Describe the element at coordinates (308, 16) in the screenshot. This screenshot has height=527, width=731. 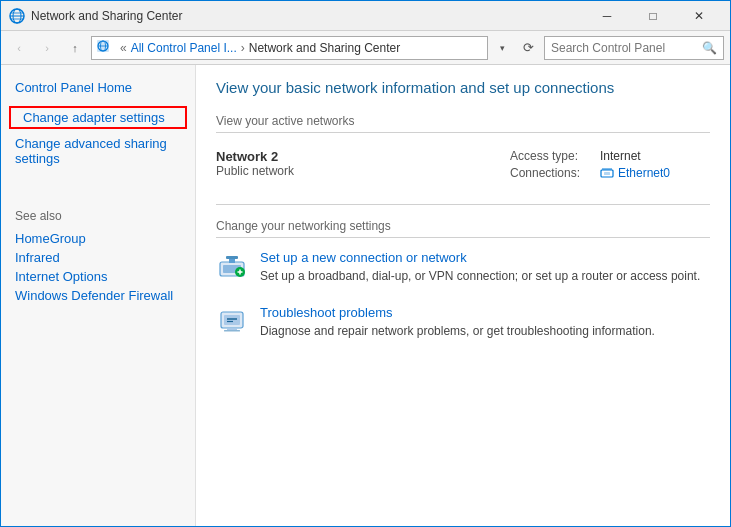
I see `window-title: Network and Sharing Center` at that location.